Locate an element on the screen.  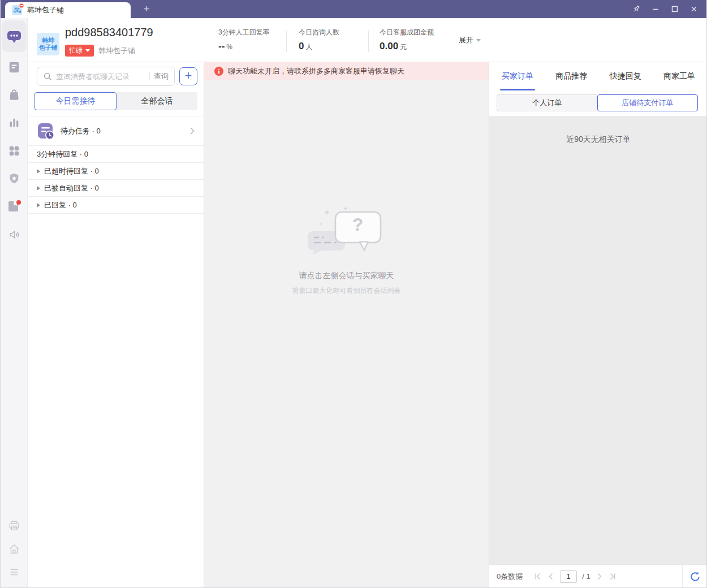
tab-product-recommend: 商品推荐 is located at coordinates (571, 76).